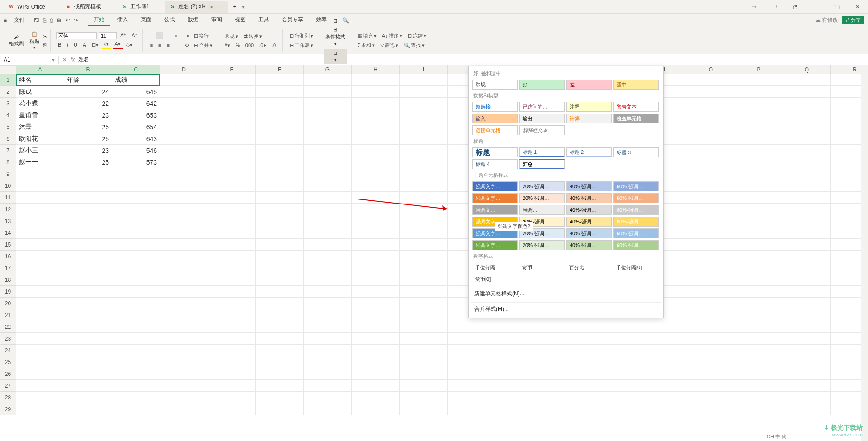  Describe the element at coordinates (8, 280) in the screenshot. I see `row-header: 18` at that location.